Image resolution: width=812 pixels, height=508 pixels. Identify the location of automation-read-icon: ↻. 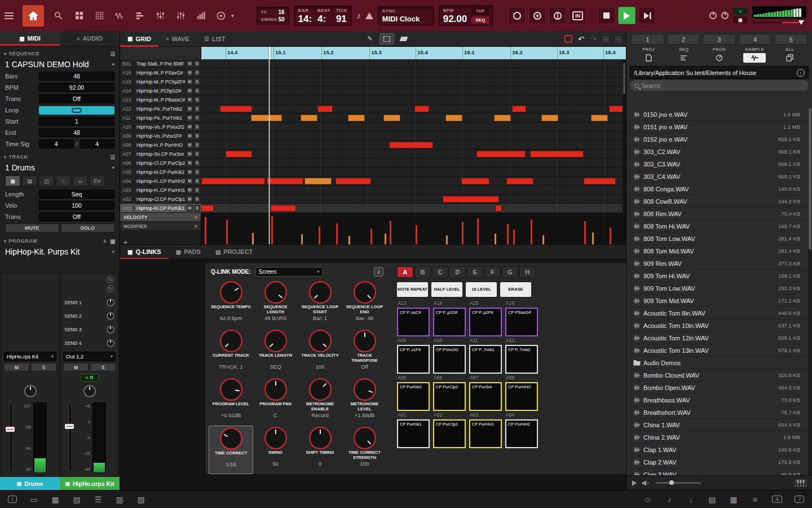
(111, 289).